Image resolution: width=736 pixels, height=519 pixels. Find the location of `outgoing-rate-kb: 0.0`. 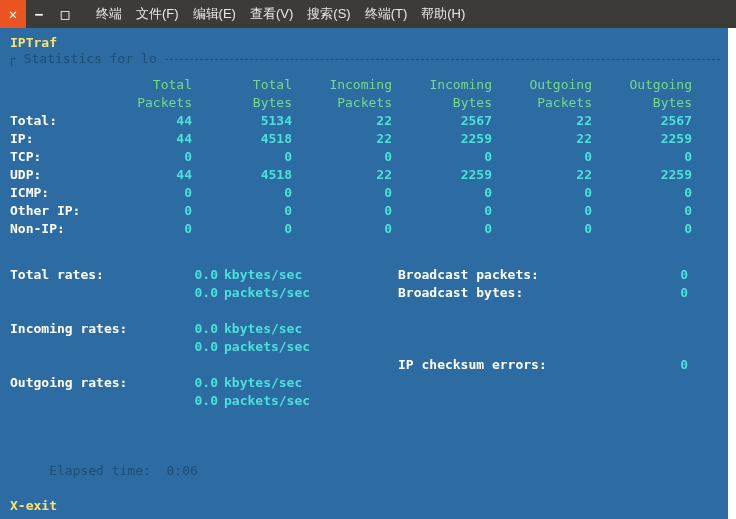

outgoing-rate-kb: 0.0 is located at coordinates (193, 383).